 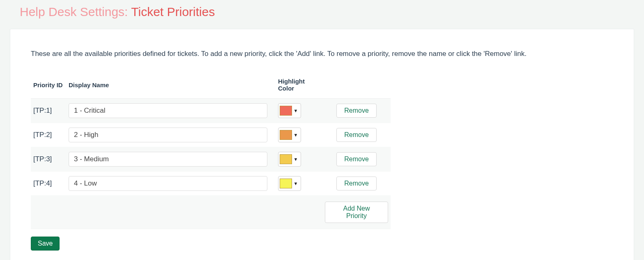 What do you see at coordinates (171, 86) in the screenshot?
I see `column-header-display-name: Display Name` at bounding box center [171, 86].